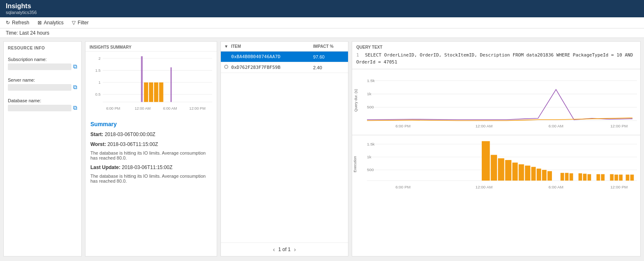 Image resolution: width=644 pixels, height=261 pixels. Describe the element at coordinates (502, 101) in the screenshot. I see `duration-svg: 1.5k 1k 500 6:00 PM 12:00 AM 6:00 AM 12:…` at that location.